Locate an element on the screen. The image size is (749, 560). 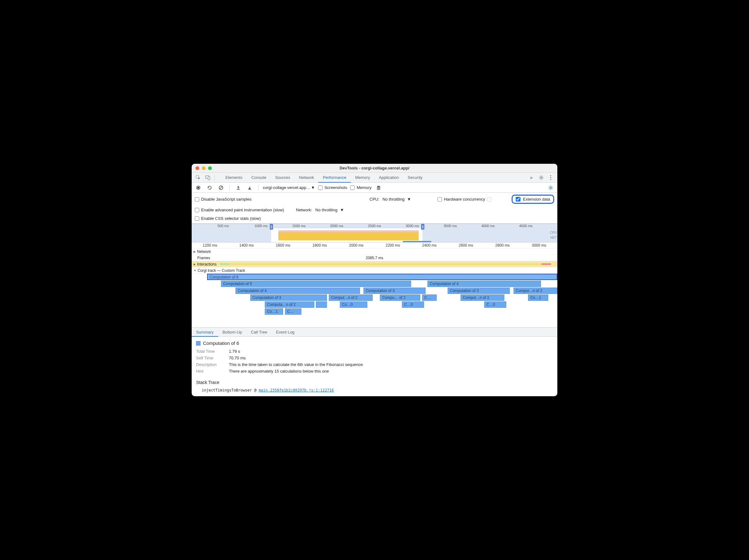
tab-summary: Summary is located at coordinates (205, 332).